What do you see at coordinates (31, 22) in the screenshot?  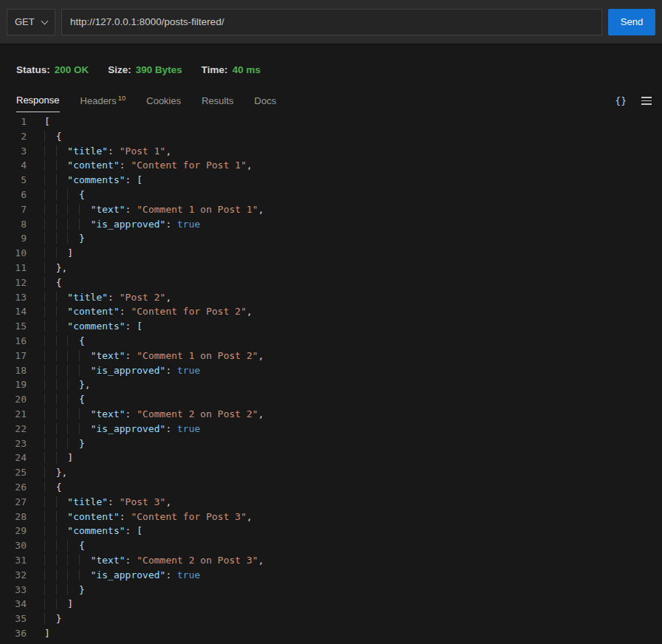 I see `method-select: GET` at bounding box center [31, 22].